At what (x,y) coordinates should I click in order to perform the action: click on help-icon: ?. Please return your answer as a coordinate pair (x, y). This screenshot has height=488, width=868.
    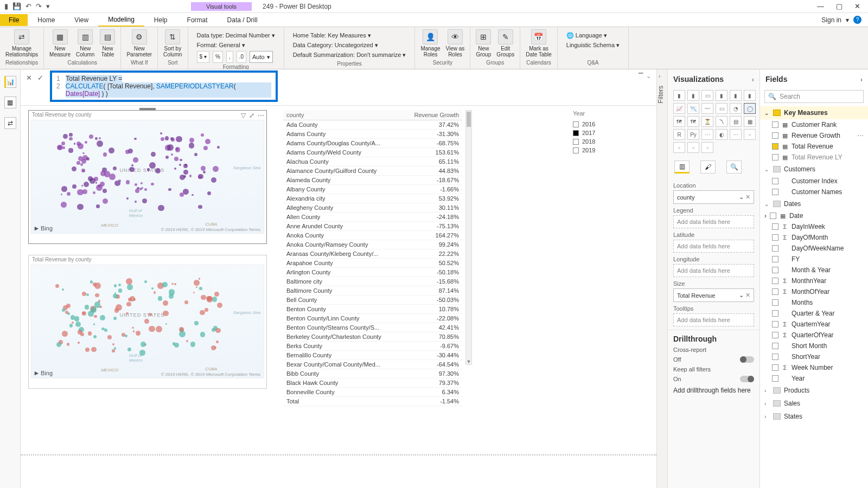
    Looking at the image, I should click on (857, 20).